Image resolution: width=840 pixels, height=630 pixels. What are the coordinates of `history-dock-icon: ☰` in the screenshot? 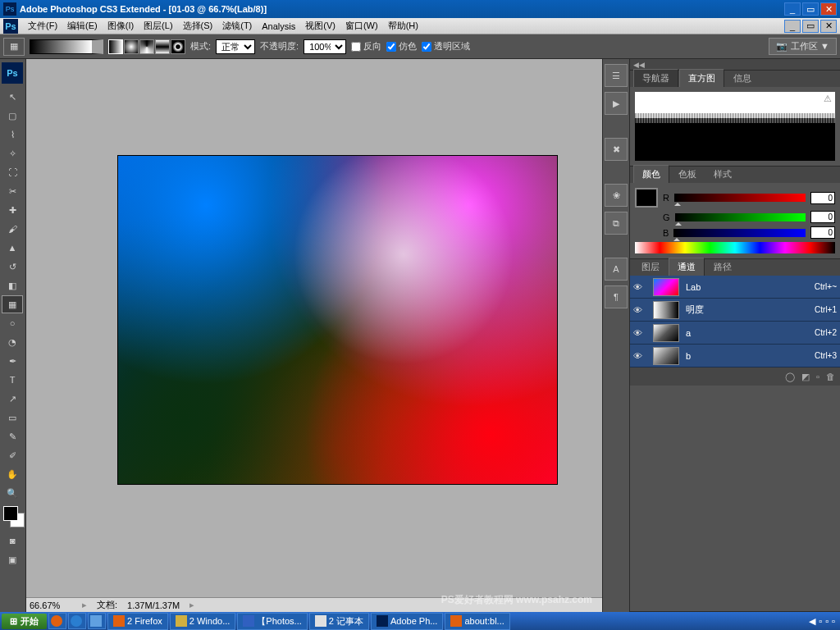 It's located at (616, 75).